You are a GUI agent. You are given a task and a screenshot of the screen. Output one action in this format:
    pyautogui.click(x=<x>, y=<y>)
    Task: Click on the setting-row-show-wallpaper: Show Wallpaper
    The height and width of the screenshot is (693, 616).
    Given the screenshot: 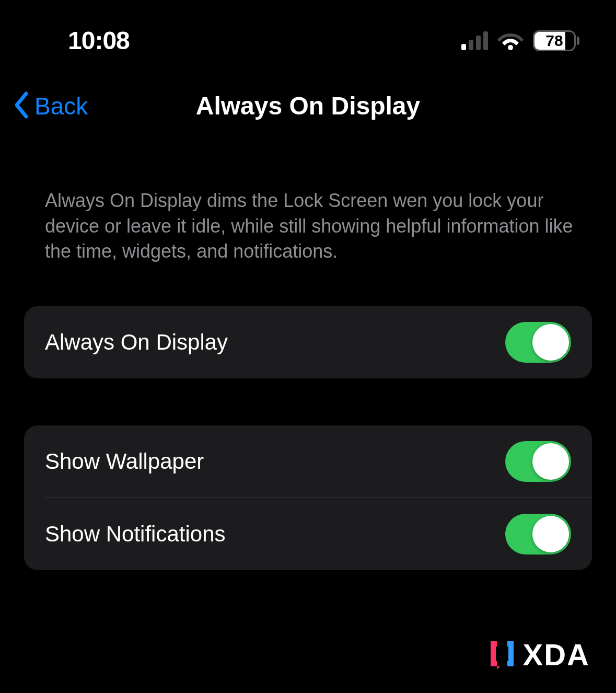 What is the action you would take?
    pyautogui.click(x=308, y=461)
    